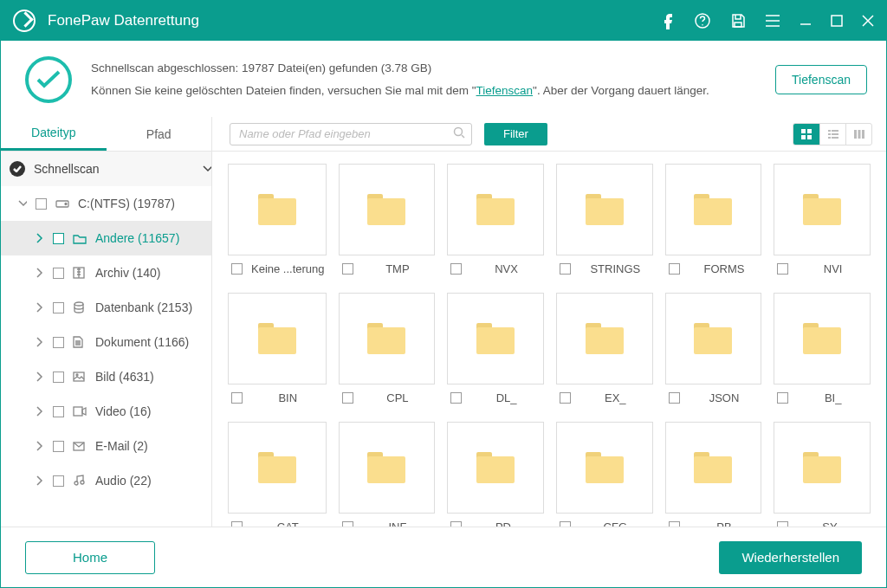 This screenshot has height=588, width=887. Describe the element at coordinates (123, 21) in the screenshot. I see `app-title: FonePaw Datenrettung` at that location.